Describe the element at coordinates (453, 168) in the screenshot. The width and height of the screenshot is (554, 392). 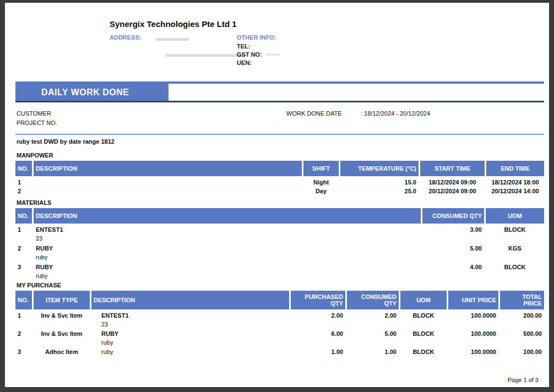
I see `col-header-start-time: START TIME` at that location.